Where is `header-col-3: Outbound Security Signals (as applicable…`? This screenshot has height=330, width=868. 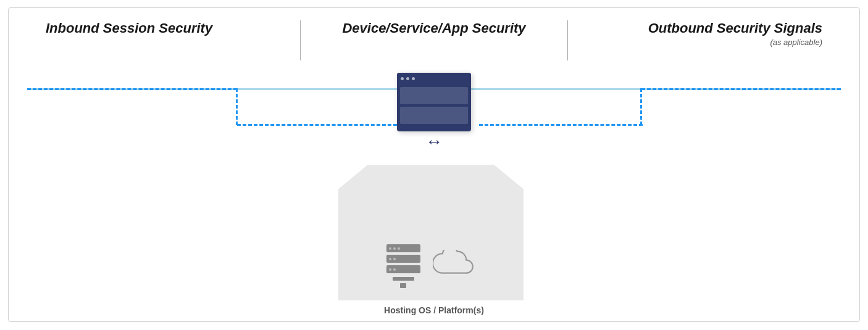 header-col-3: Outbound Security Signals (as applicable… is located at coordinates (704, 33).